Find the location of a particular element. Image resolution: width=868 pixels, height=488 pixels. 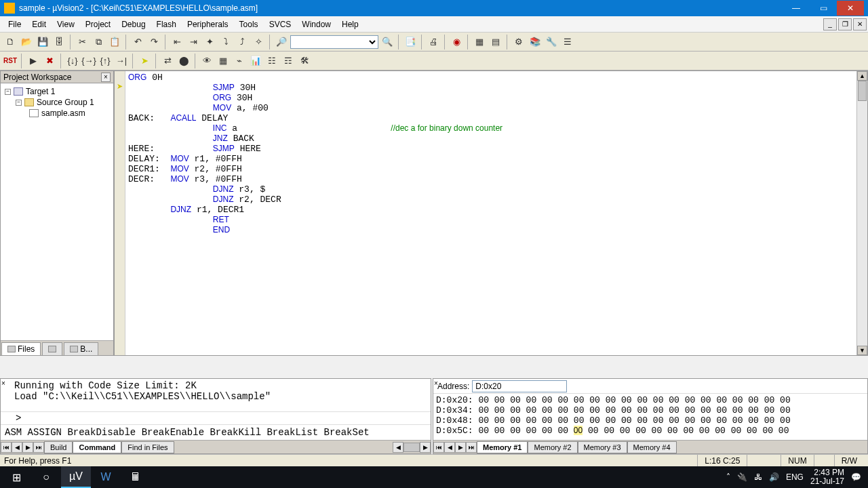

tab-command: Command is located at coordinates (97, 447).